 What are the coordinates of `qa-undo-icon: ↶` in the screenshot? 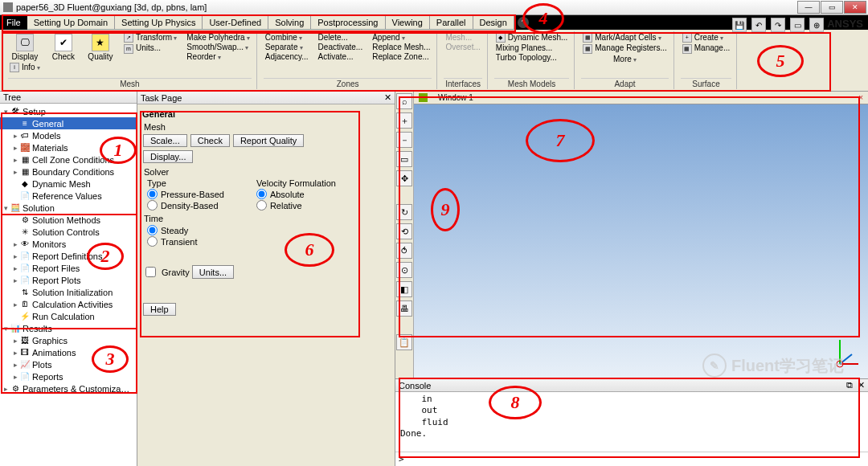 It's located at (759, 25).